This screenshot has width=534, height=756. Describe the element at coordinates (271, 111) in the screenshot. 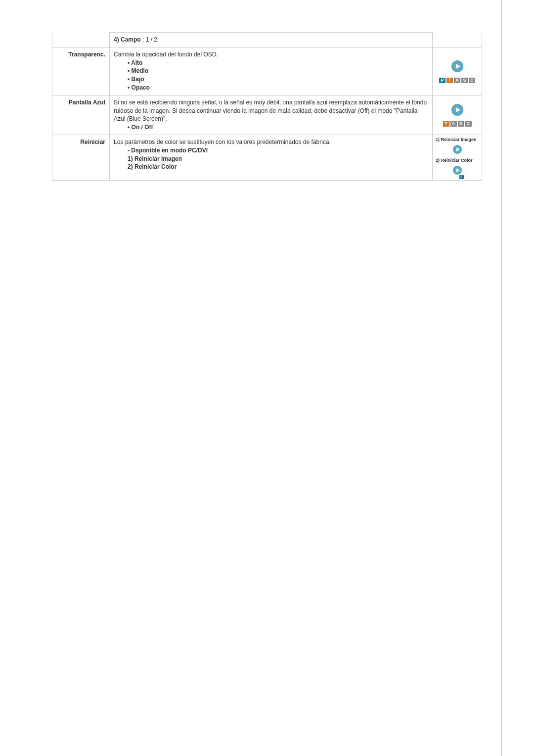

I see `pantalla-desc: Si no se está recibiendo ninguna señal, …` at that location.